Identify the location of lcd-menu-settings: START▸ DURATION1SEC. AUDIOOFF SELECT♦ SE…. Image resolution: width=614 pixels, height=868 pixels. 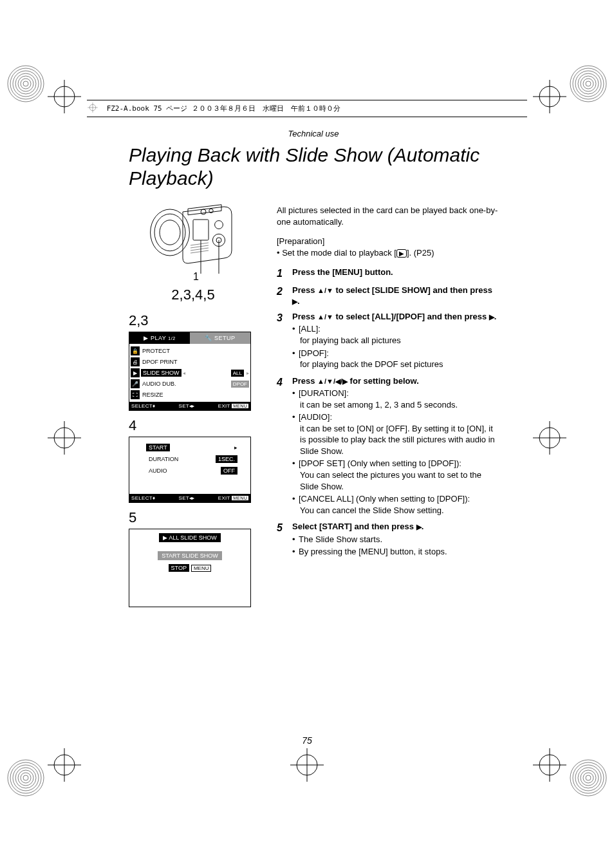
(190, 470).